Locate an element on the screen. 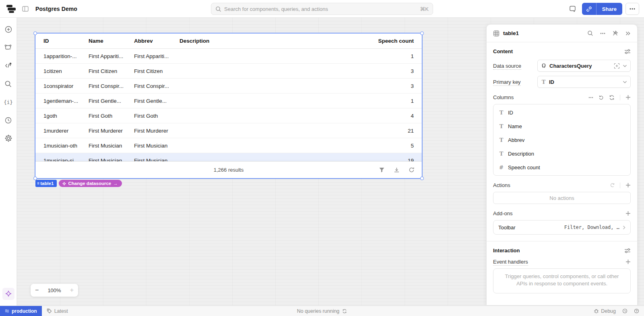 This screenshot has height=316, width=644. version-selector: Latest is located at coordinates (57, 311).